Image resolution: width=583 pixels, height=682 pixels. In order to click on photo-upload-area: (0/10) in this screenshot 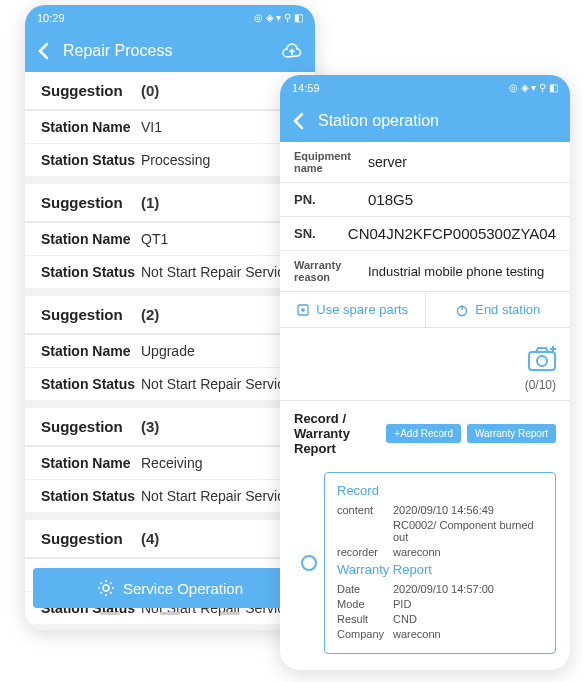, I will do `click(425, 364)`.